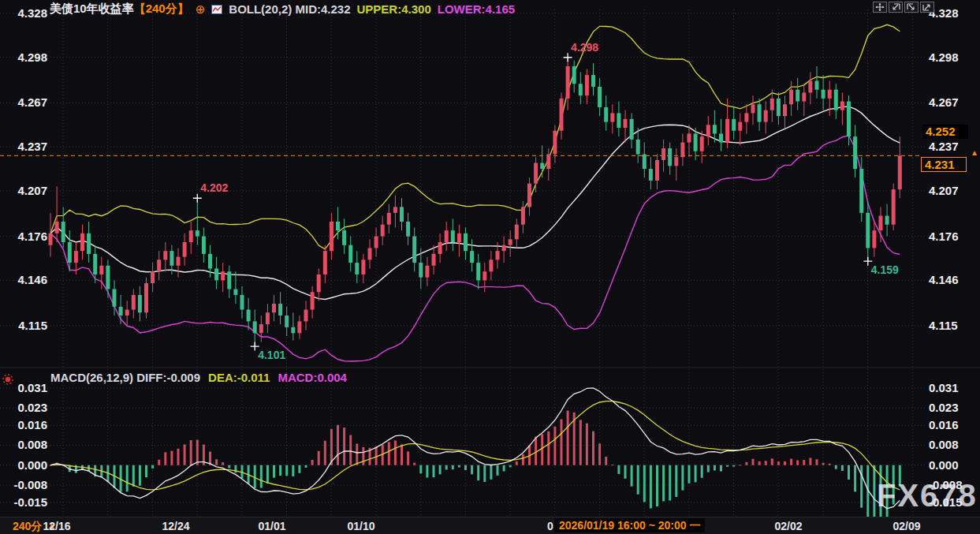 This screenshot has height=534, width=980. Describe the element at coordinates (24, 502) in the screenshot. I see `macd-tick-left: -0.015` at that location.